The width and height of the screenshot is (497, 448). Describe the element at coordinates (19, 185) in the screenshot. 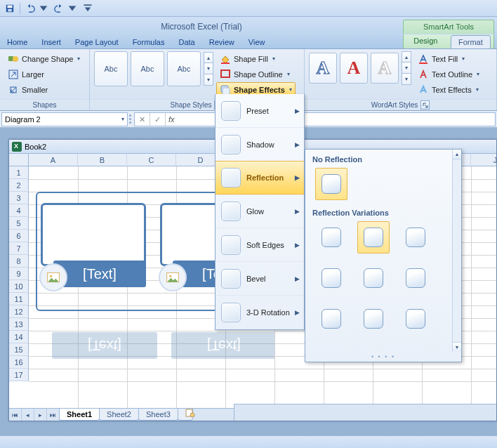

I see `row-header: 2` at that location.